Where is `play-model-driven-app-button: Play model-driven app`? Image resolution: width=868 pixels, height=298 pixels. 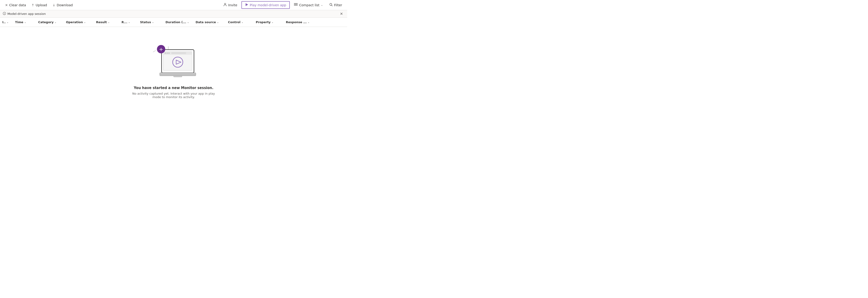
play-model-driven-app-button: Play model-driven app is located at coordinates (266, 5).